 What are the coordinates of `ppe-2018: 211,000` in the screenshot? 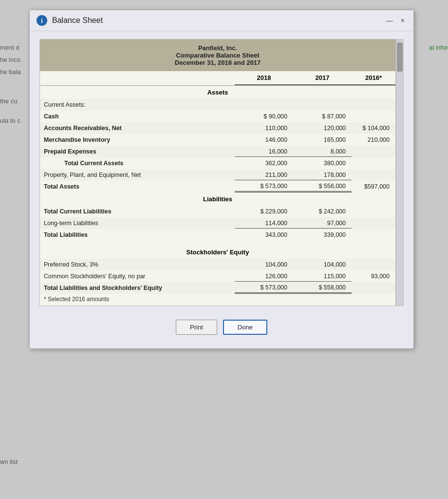 It's located at (264, 175).